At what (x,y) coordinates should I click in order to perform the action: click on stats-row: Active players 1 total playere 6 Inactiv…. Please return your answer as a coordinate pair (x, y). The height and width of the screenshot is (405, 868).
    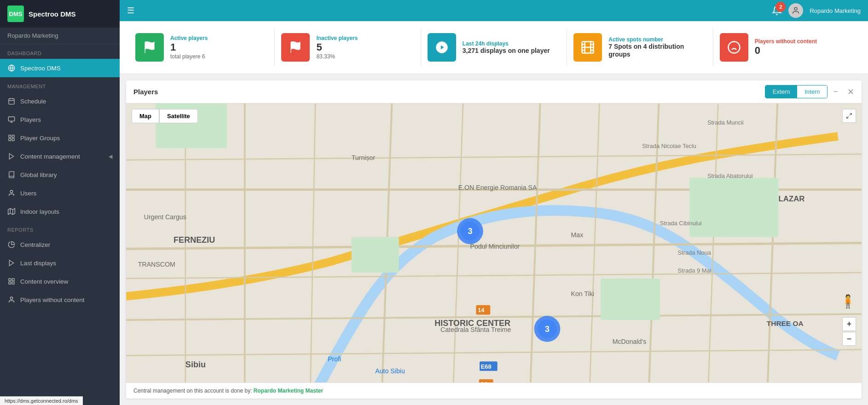
    Looking at the image, I should click on (494, 48).